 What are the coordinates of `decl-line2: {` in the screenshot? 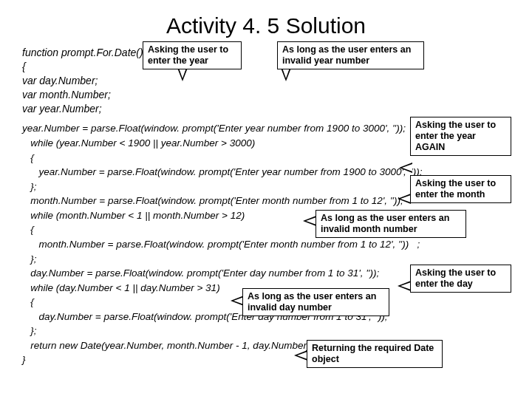 It's located at (266, 66).